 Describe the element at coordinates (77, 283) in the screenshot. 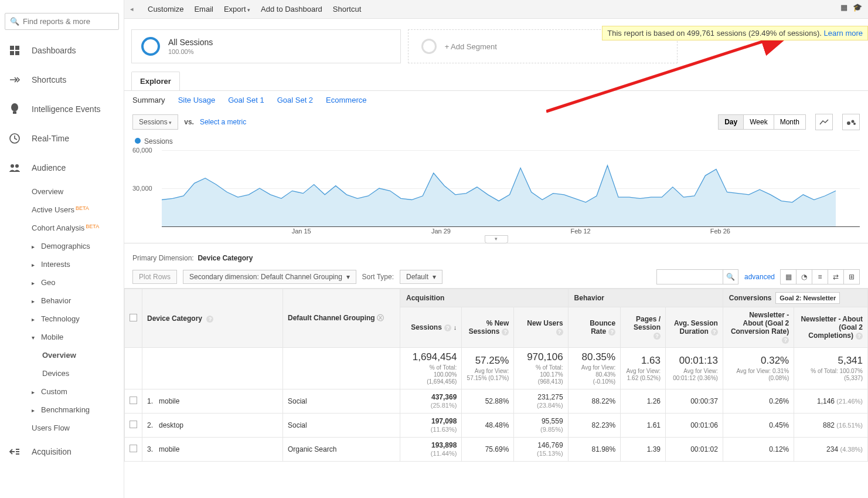

I see `sidebar-item-geo: Geo` at that location.